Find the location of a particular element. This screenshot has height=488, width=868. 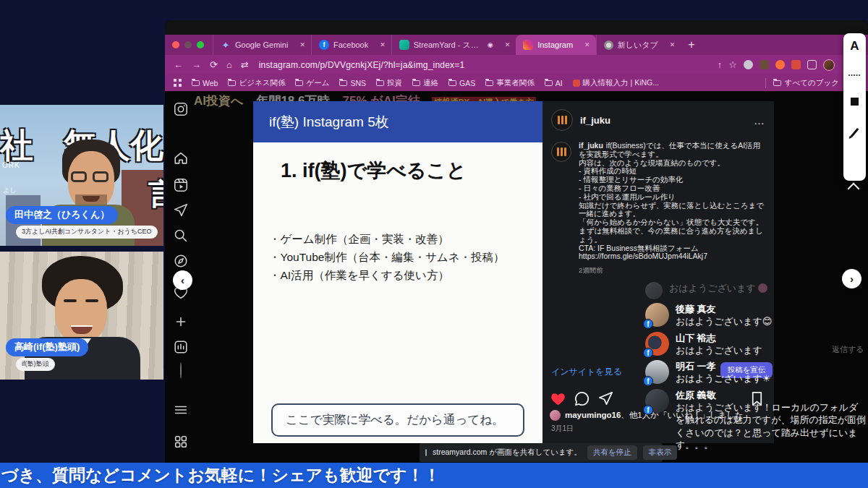

all-bookmarks-button: すべてのブック is located at coordinates (802, 83).